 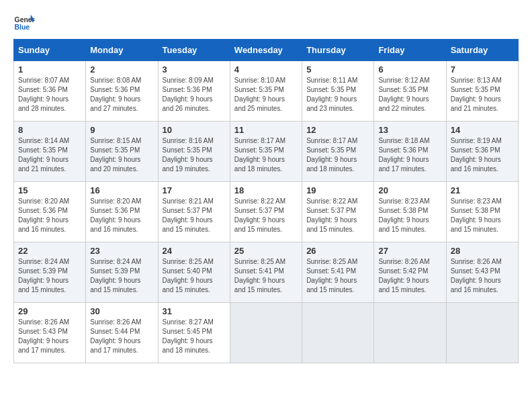 What do you see at coordinates (194, 70) in the screenshot?
I see `day-number: 3` at bounding box center [194, 70].